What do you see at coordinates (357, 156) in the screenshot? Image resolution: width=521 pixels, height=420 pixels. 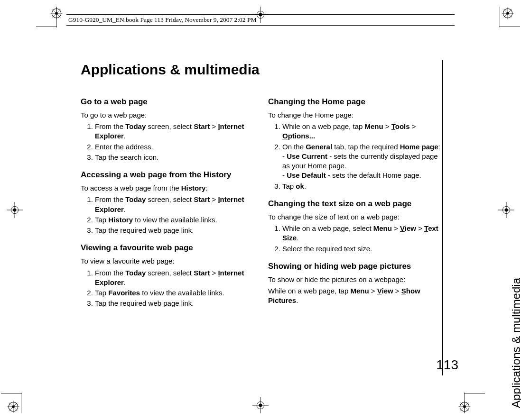 I see `step-list: While on a web page, tap Menu > Tools > …` at bounding box center [357, 156].